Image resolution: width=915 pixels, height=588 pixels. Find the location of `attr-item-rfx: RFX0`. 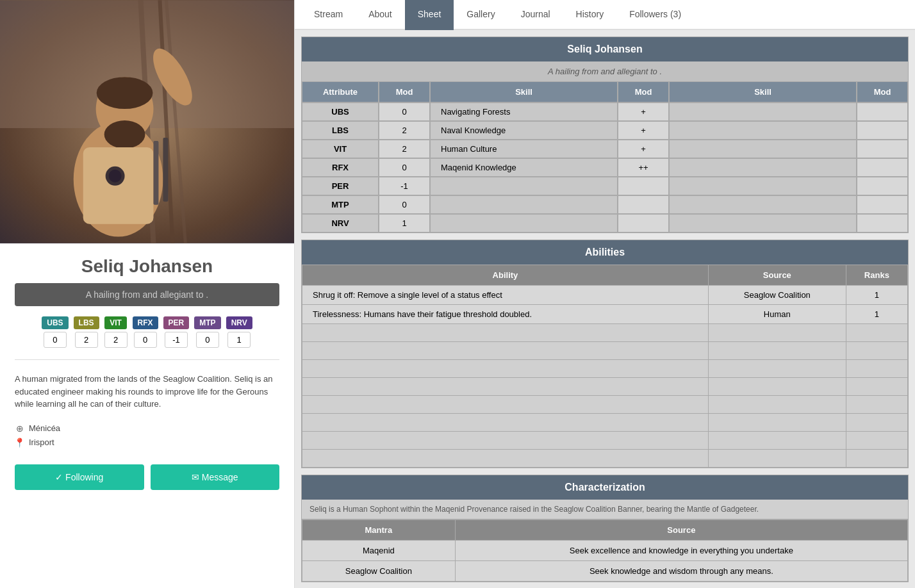

attr-item-rfx: RFX0 is located at coordinates (145, 332).